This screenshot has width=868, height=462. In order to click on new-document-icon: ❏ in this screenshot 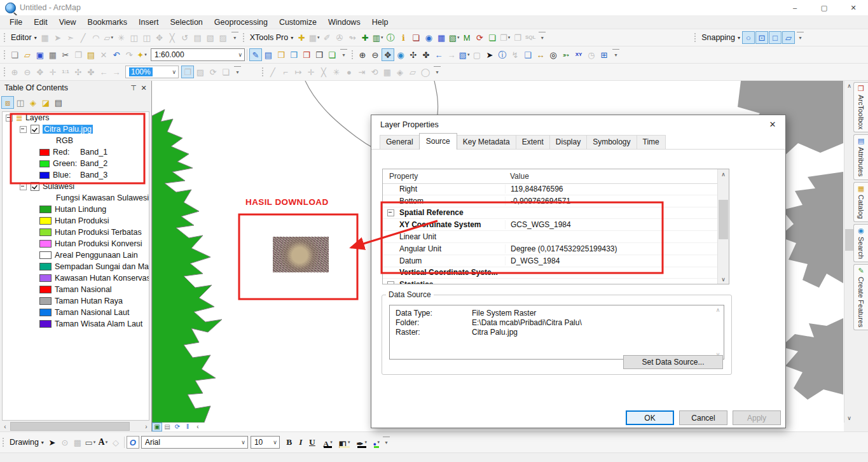, I will do `click(15, 55)`.